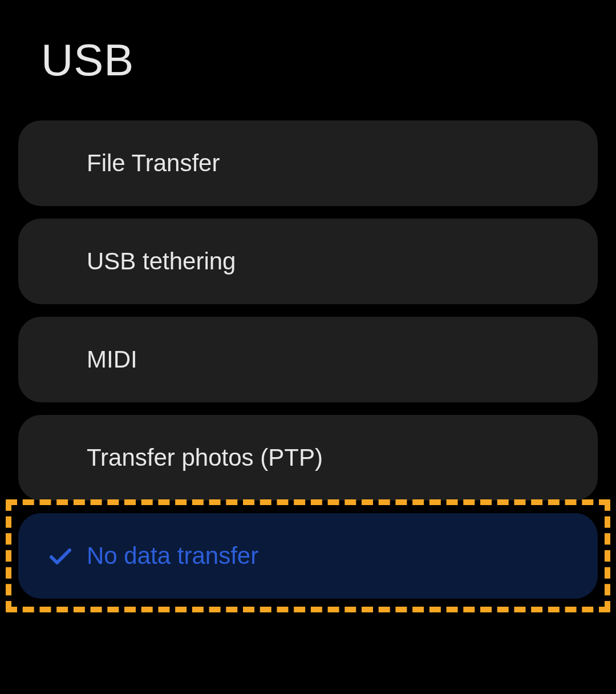  I want to click on option-file-transfer: File Transfer, so click(308, 163).